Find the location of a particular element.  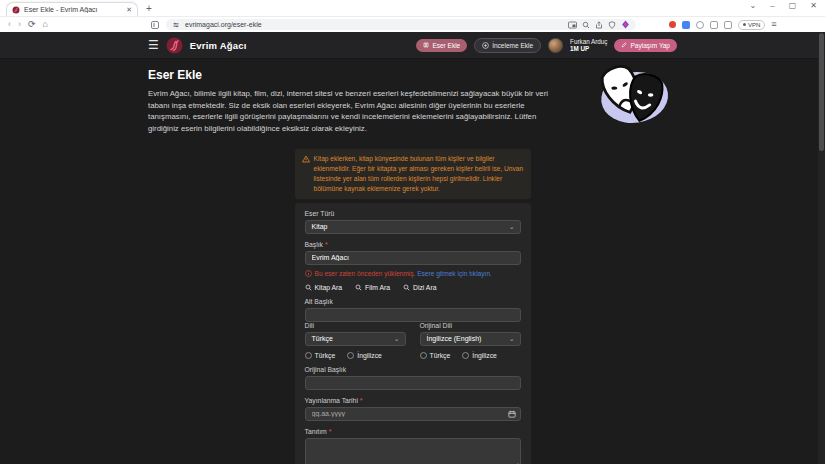

extension-circle-icon is located at coordinates (700, 25).